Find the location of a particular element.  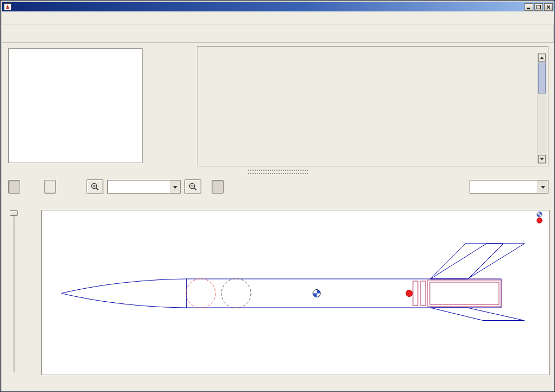

vertical-ruler is located at coordinates (34, 293).